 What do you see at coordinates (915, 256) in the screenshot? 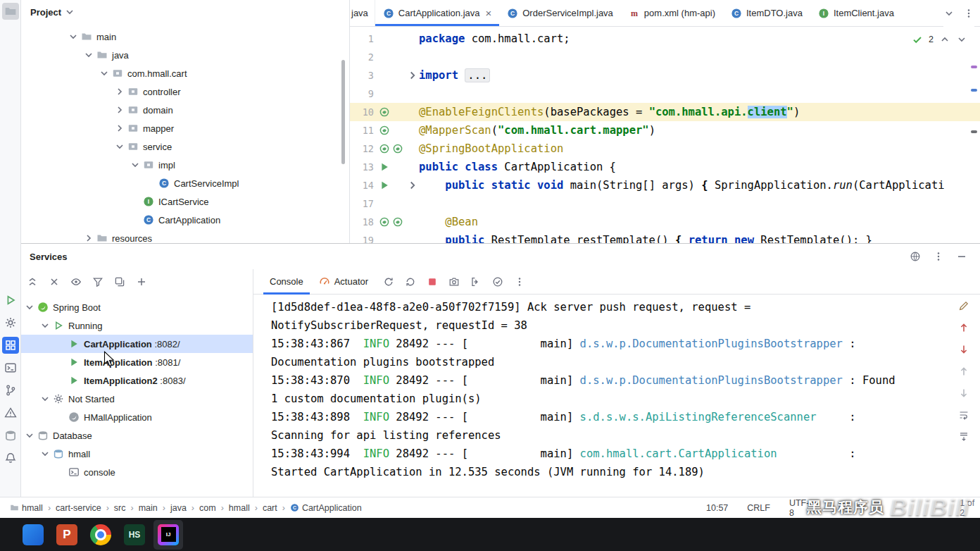
I see `globe-icon` at bounding box center [915, 256].